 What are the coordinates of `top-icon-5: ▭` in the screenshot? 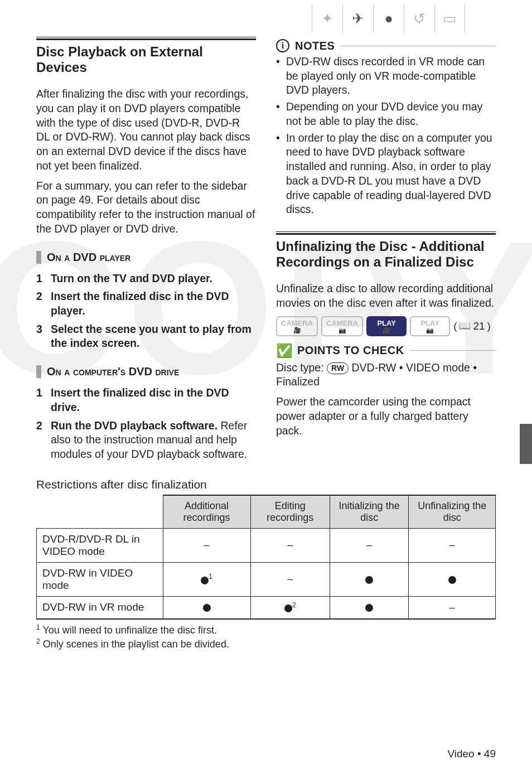 It's located at (449, 18).